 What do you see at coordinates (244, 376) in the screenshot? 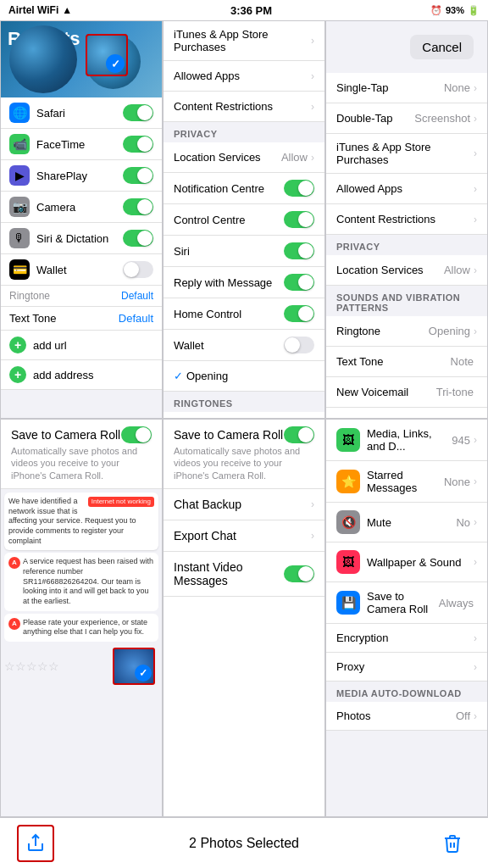
I see `opening-row: ✓ Opening` at bounding box center [244, 376].